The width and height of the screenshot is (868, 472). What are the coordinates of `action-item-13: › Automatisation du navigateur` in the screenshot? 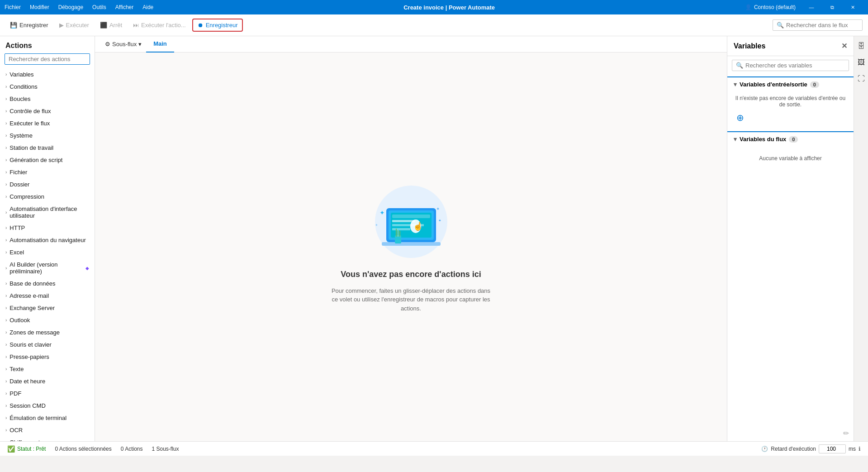 It's located at (47, 240).